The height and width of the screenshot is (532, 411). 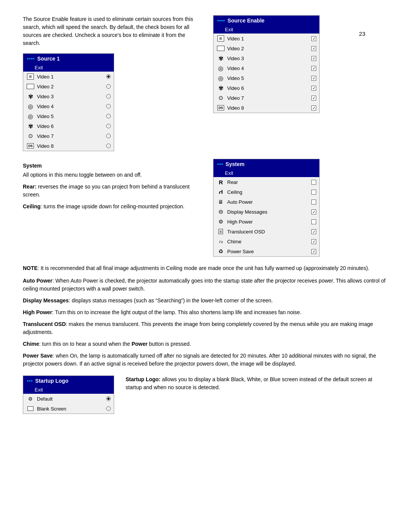 I want to click on startup-logo-dots: •••, so click(x=30, y=381).